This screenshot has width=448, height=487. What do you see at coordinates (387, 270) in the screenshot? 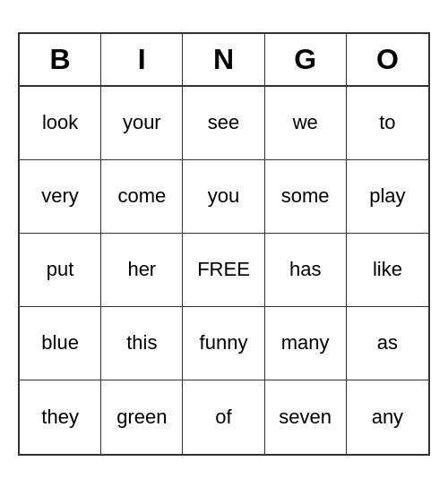
I see `cell-14: like` at bounding box center [387, 270].